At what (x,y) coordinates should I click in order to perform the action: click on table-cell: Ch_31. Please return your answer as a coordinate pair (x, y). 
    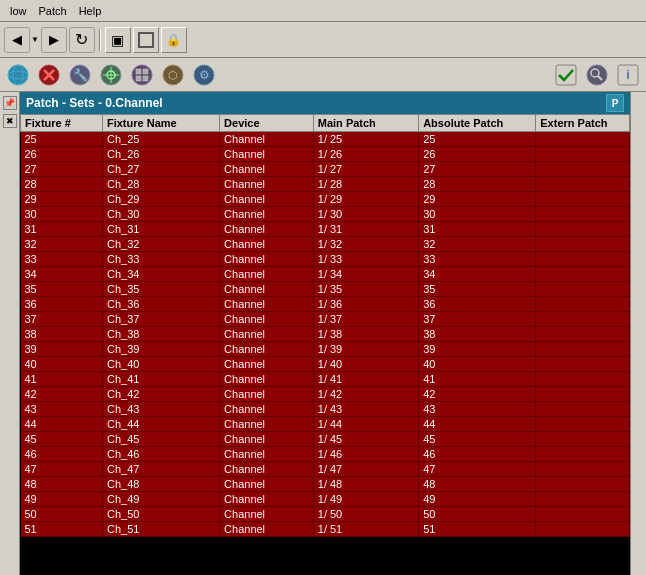
    Looking at the image, I should click on (160, 230).